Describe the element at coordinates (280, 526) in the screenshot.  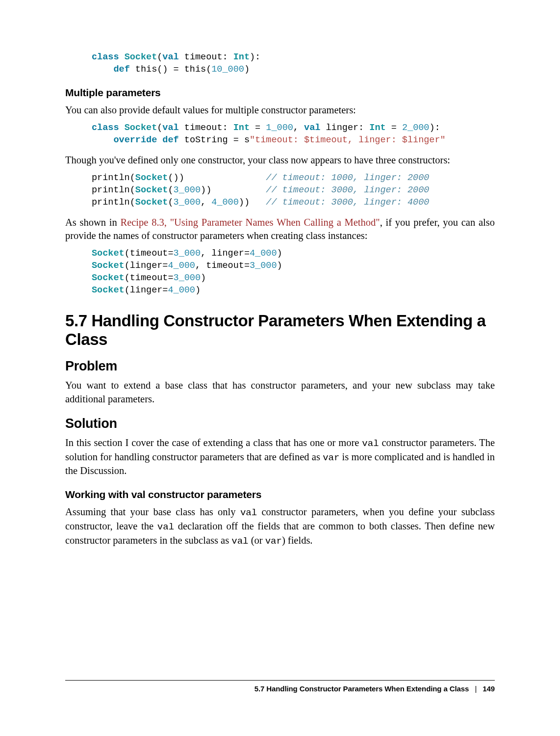
I see `paragraph-working: Assuming that your base class has only v…` at that location.